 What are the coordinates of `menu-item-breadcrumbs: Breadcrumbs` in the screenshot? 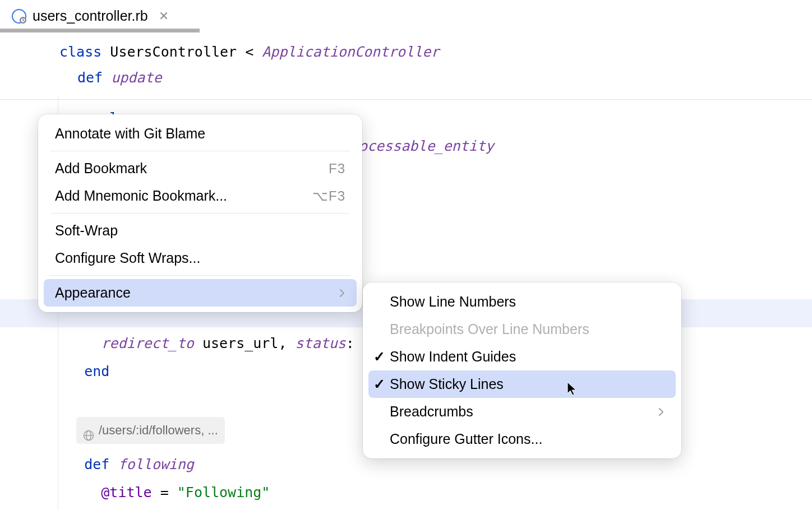 It's located at (522, 411).